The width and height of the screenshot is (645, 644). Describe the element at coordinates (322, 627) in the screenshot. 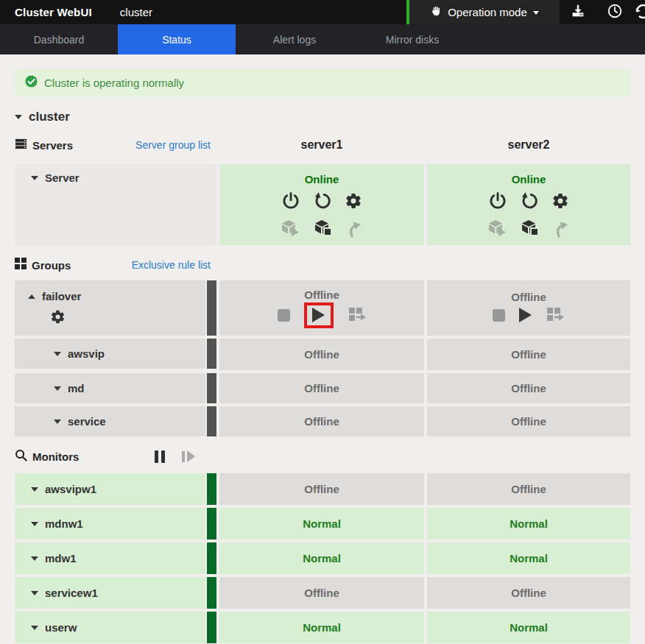

I see `monitor-row-userw: userw Normal Normal` at that location.